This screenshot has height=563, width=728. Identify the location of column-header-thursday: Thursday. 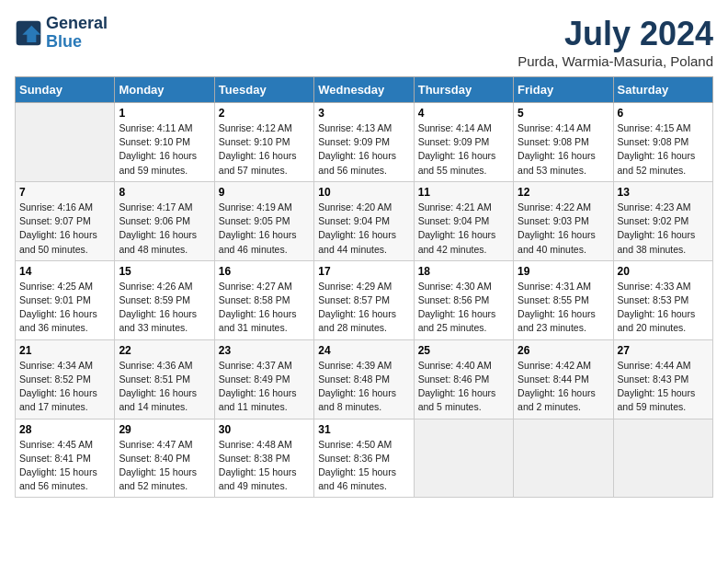
(463, 90).